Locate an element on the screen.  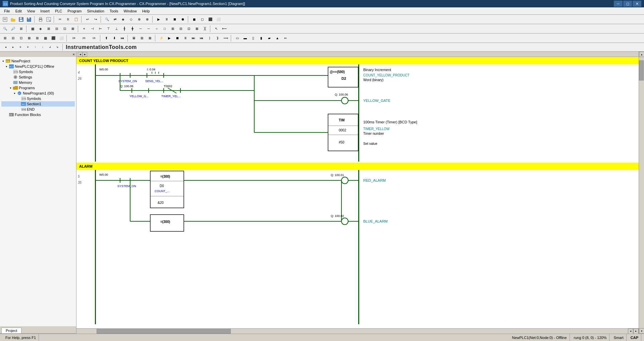
tb3-b6: ▦ is located at coordinates (45, 38).